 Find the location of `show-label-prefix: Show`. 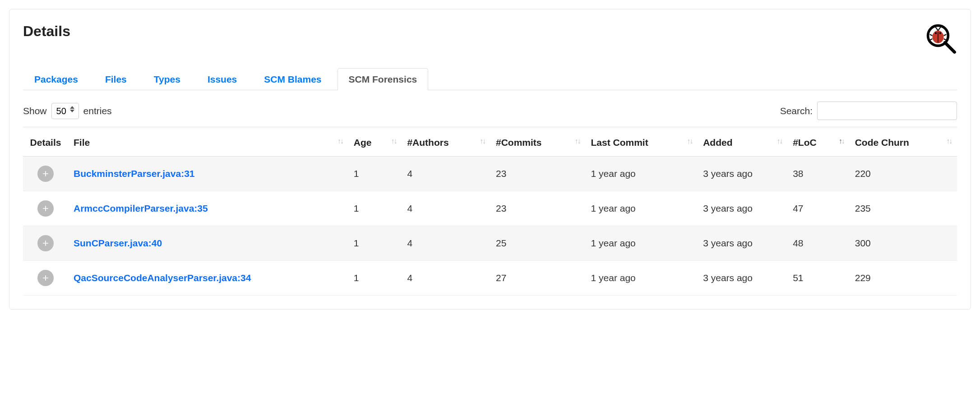

show-label-prefix: Show is located at coordinates (35, 111).